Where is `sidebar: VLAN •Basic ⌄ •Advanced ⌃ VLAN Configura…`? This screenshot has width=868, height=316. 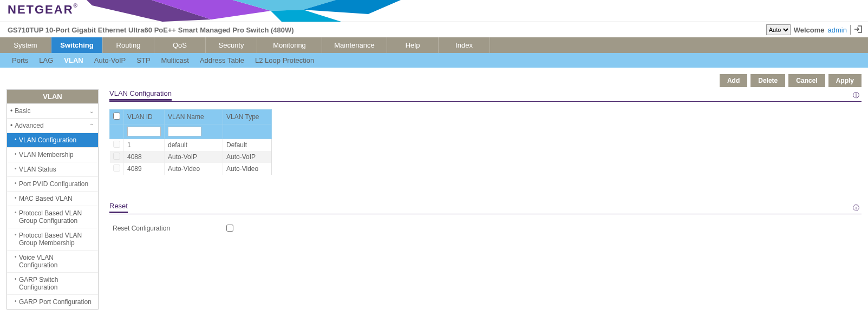
sidebar: VLAN •Basic ⌄ •Advanced ⌃ VLAN Configura… is located at coordinates (53, 199).